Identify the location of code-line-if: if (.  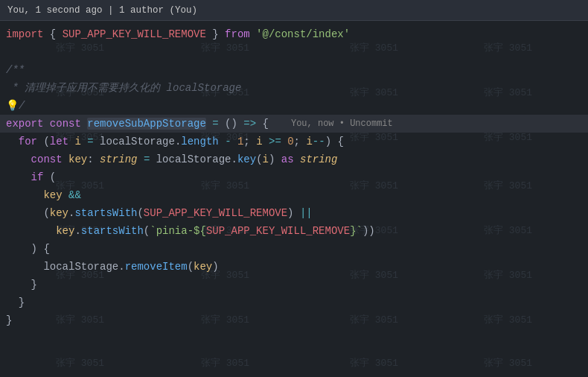
(294, 177).